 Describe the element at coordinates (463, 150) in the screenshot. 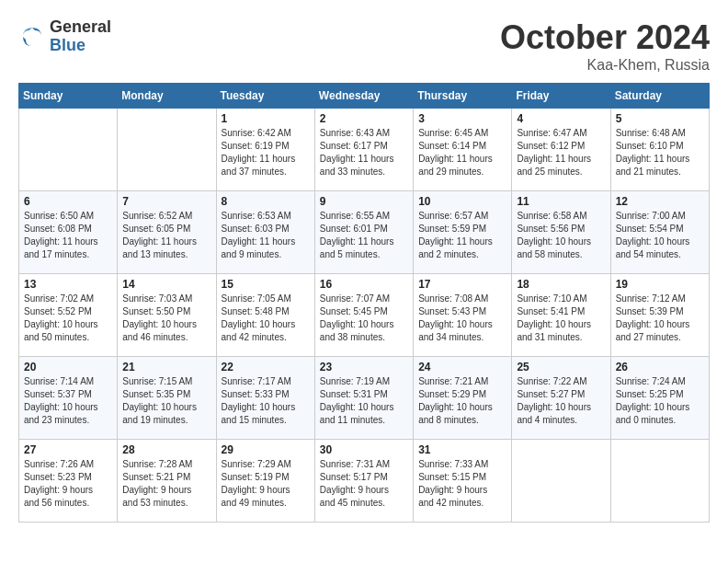

I see `calendar-cell: 3Sunrise: 6:45 AM Sunset: 6:14 PM Daylig…` at that location.